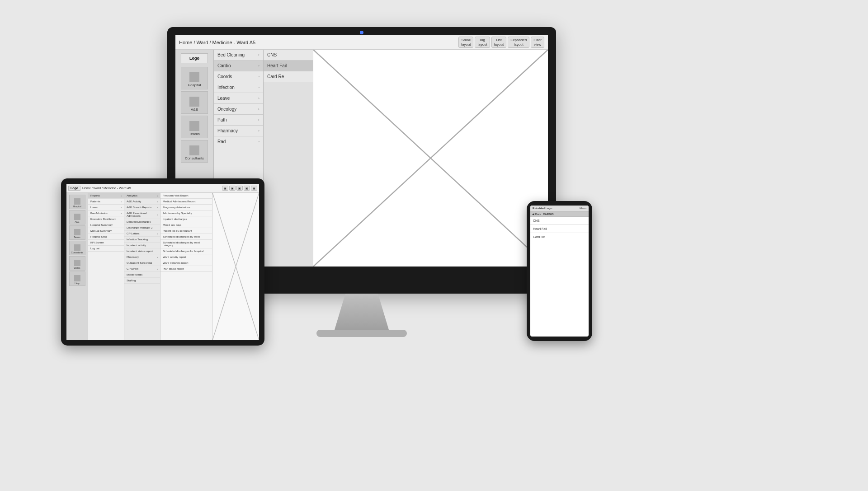 Image resolution: width=868 pixels, height=491 pixels. What do you see at coordinates (186, 208) in the screenshot?
I see `tablet-menu-pregnancy: Pregnancy Admissions` at bounding box center [186, 208].